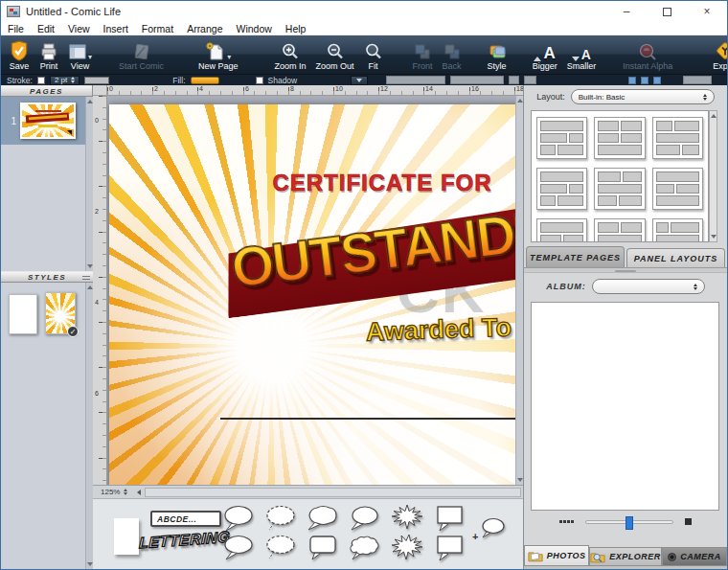 The image size is (728, 570). Describe the element at coordinates (513, 80) in the screenshot. I see `format-toggle-disabled` at that location.